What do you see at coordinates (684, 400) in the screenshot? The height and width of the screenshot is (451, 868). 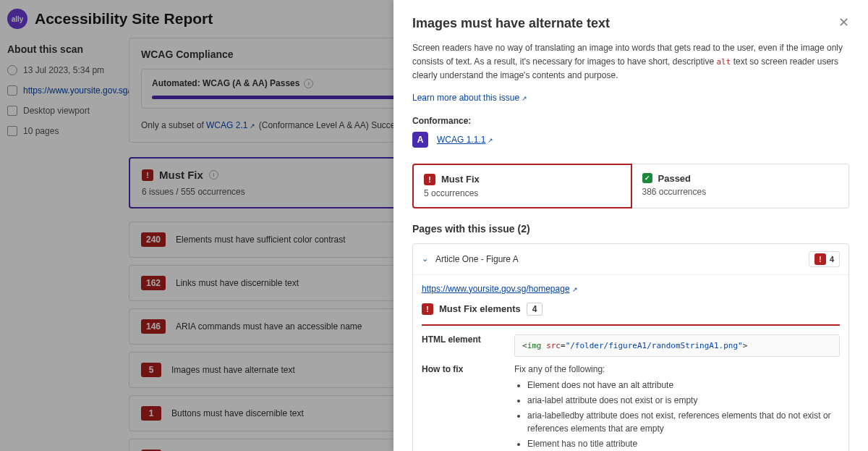 I see `fix-item: aria-label attribute does not exist or i…` at bounding box center [684, 400].